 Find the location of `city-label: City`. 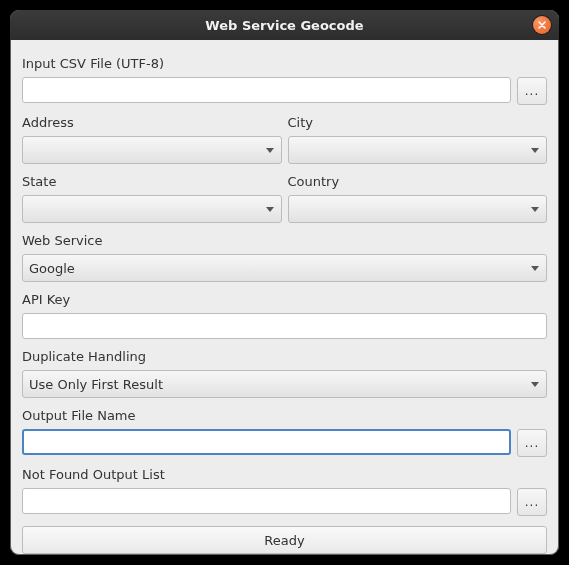

city-label: City is located at coordinates (418, 122).